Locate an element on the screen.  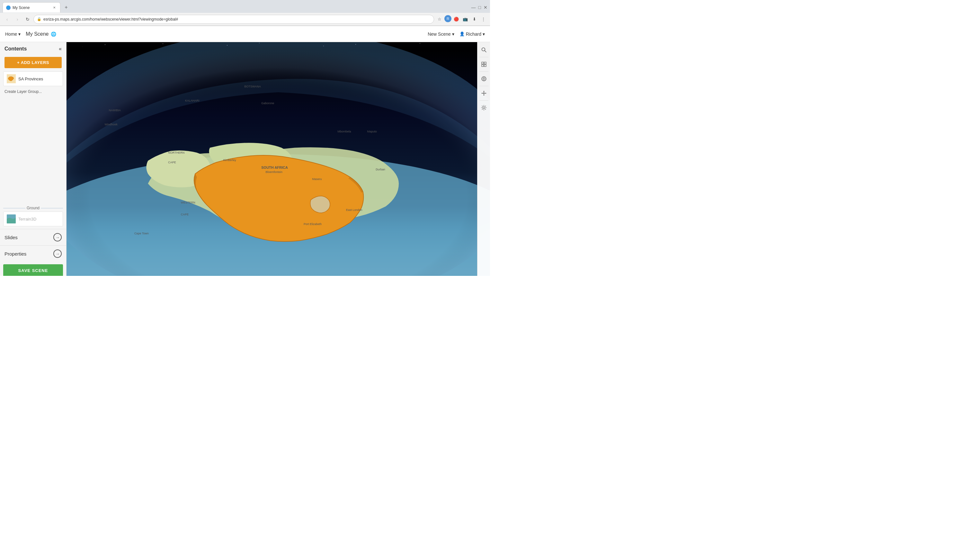
app-header-left: Home ▾ My Scene 🌐 is located at coordinates (31, 34).